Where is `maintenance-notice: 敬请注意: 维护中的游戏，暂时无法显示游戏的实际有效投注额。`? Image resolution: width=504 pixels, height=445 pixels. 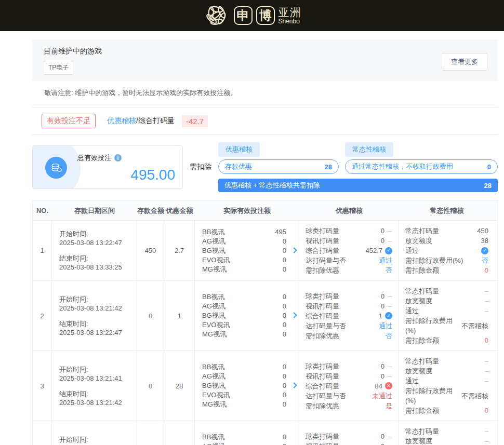
maintenance-notice: 敬请注意: 维护中的游戏，暂时无法显示游戏的实际有效投注额。 is located at coordinates (271, 93).